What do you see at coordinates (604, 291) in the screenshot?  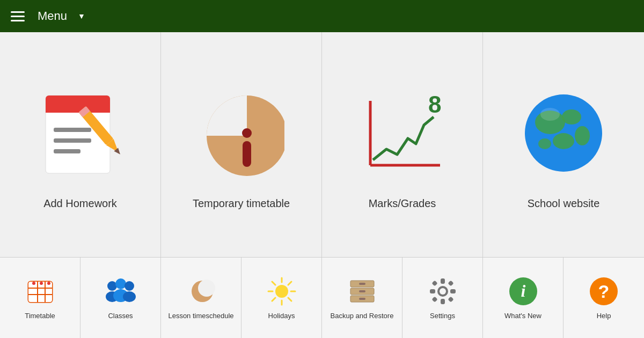 I see `help-icon: ?` at bounding box center [604, 291].